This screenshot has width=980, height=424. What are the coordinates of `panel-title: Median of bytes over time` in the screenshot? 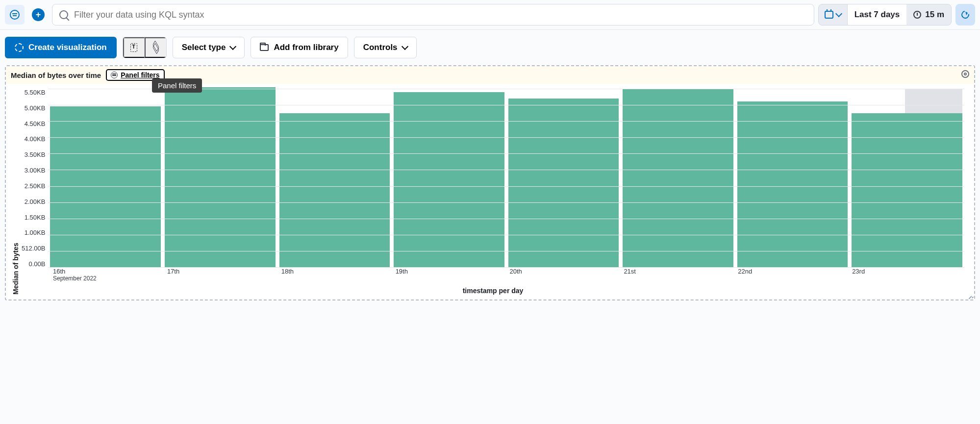 It's located at (56, 75).